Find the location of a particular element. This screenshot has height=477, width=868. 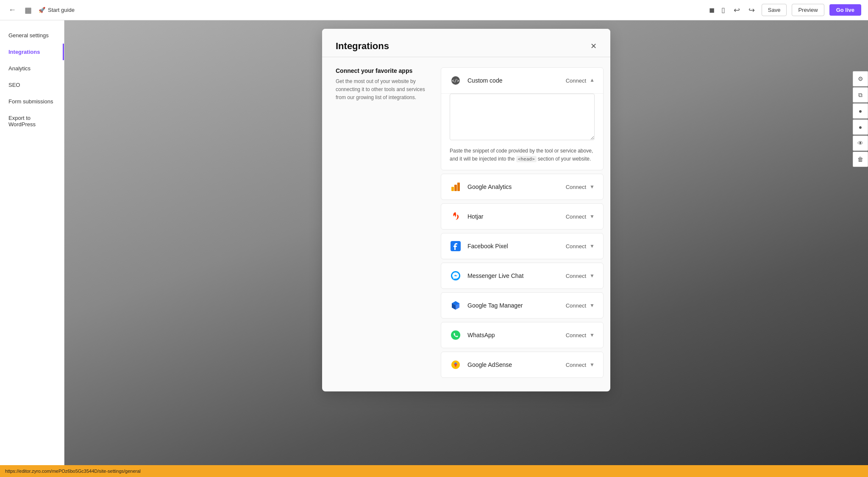

start-guide-label: Start guide is located at coordinates (61, 10).